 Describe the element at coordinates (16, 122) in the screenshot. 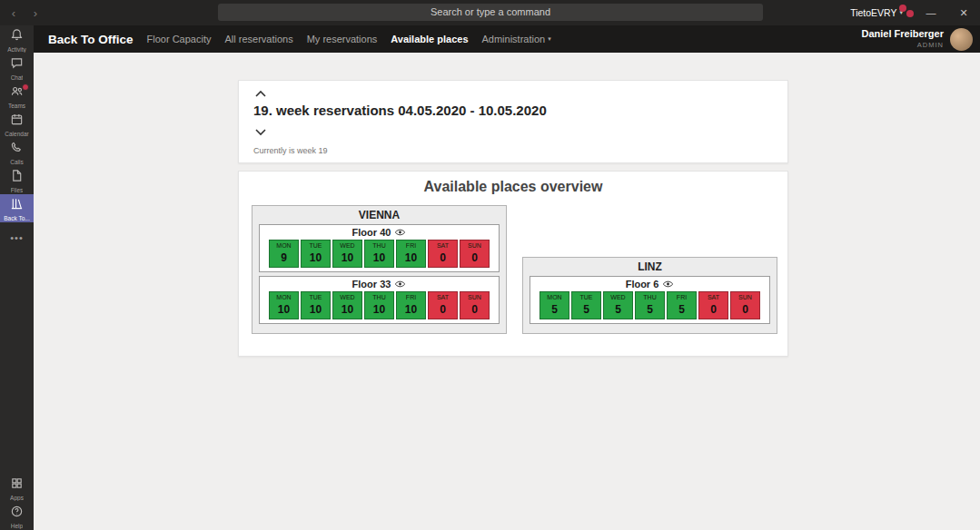

I see `calendar-icon` at that location.